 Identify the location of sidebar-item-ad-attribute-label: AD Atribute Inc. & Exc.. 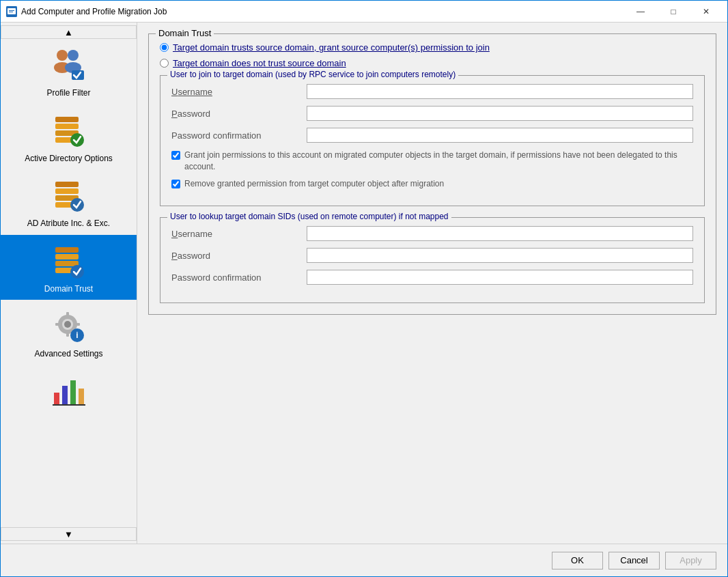
(68, 224).